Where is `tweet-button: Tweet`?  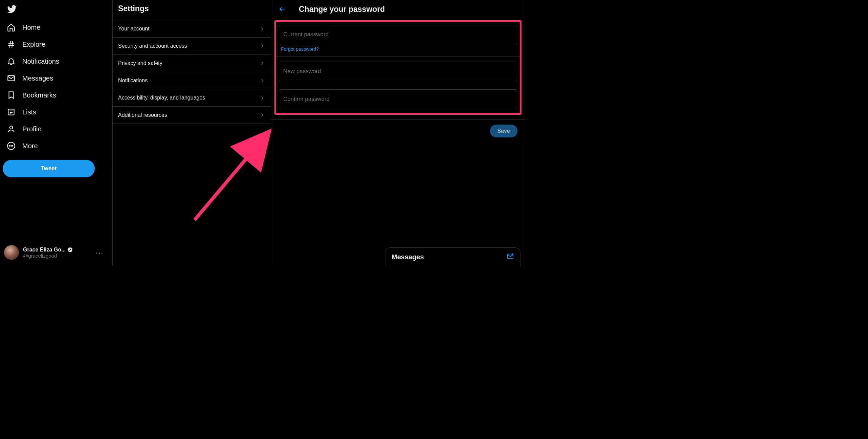
tweet-button: Tweet is located at coordinates (49, 169).